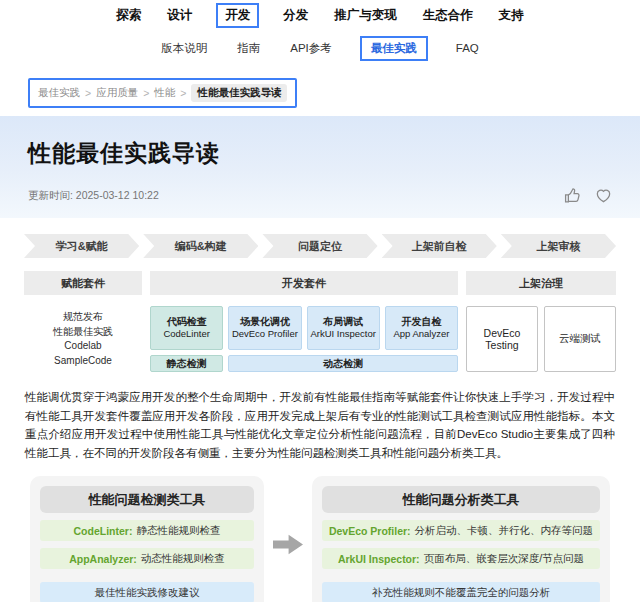 The width and height of the screenshot is (640, 602). What do you see at coordinates (394, 48) in the screenshot?
I see `subnav-item-best-practices: 最佳实践` at bounding box center [394, 48].